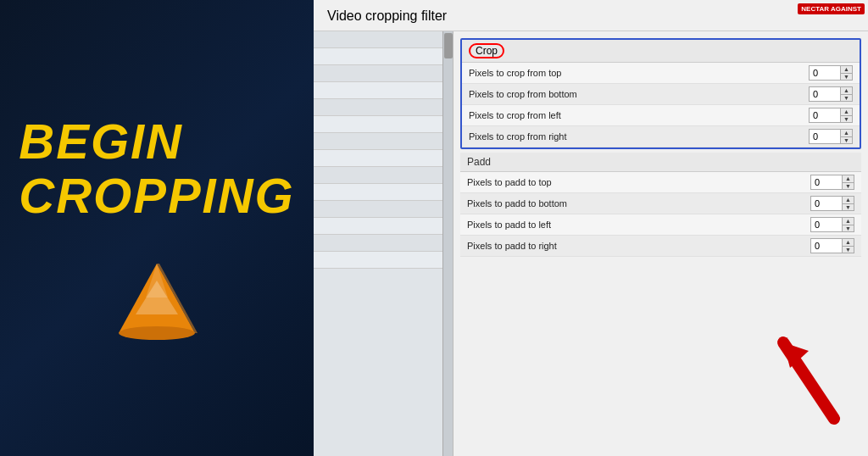  What do you see at coordinates (661, 137) in the screenshot?
I see `crop-right-row: Pixels to crop from right 0 ▲ ▼` at bounding box center [661, 137].